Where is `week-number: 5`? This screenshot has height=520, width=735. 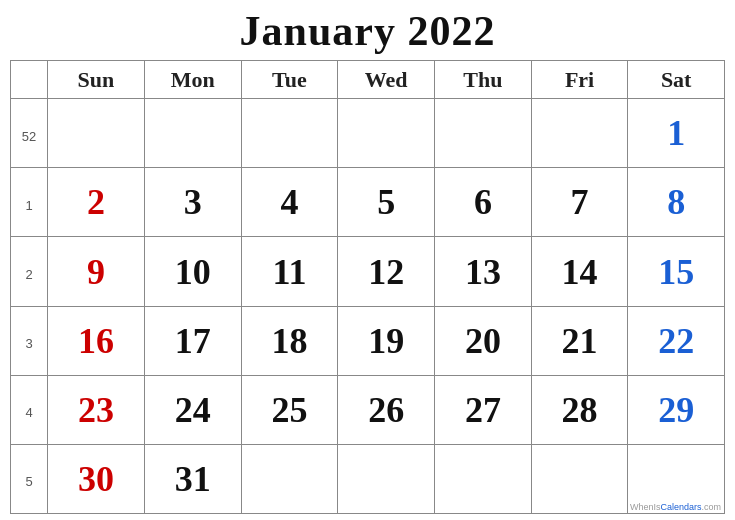
week-number: 5 is located at coordinates (30, 478).